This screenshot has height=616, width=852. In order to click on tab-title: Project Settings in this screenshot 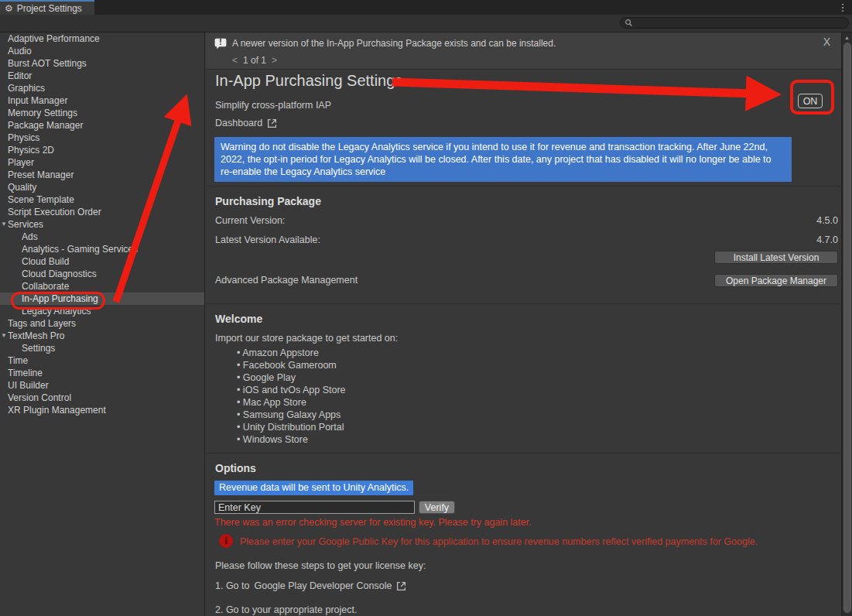, I will do `click(50, 9)`.